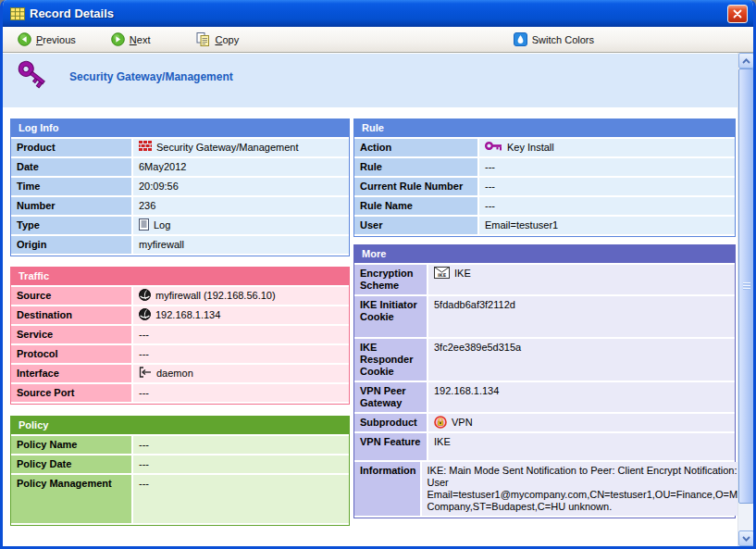  I want to click on table-row: Rule ---, so click(544, 167).